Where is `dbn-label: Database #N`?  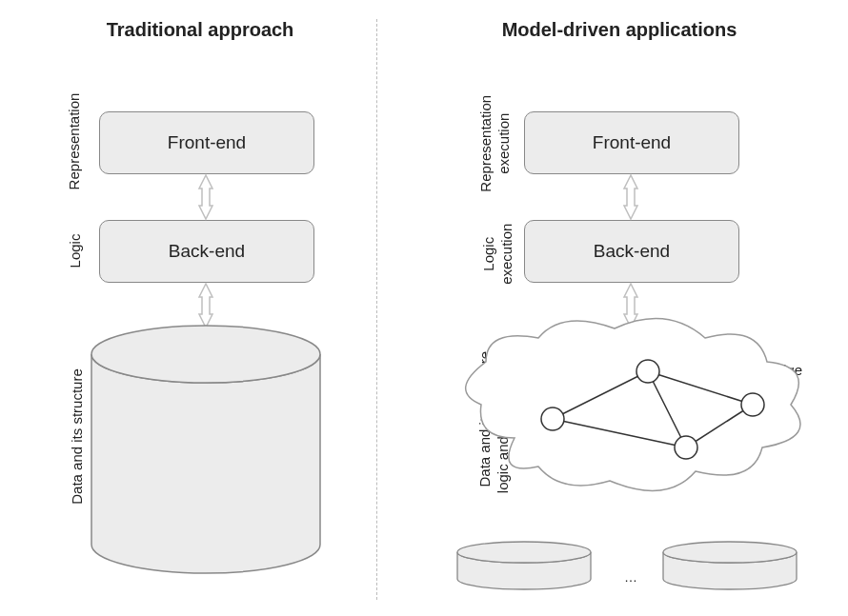
dbn-label: Database #N is located at coordinates (730, 567).